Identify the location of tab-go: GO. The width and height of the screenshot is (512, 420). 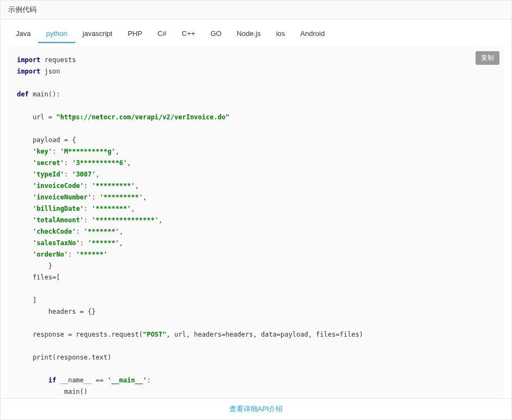
(216, 34).